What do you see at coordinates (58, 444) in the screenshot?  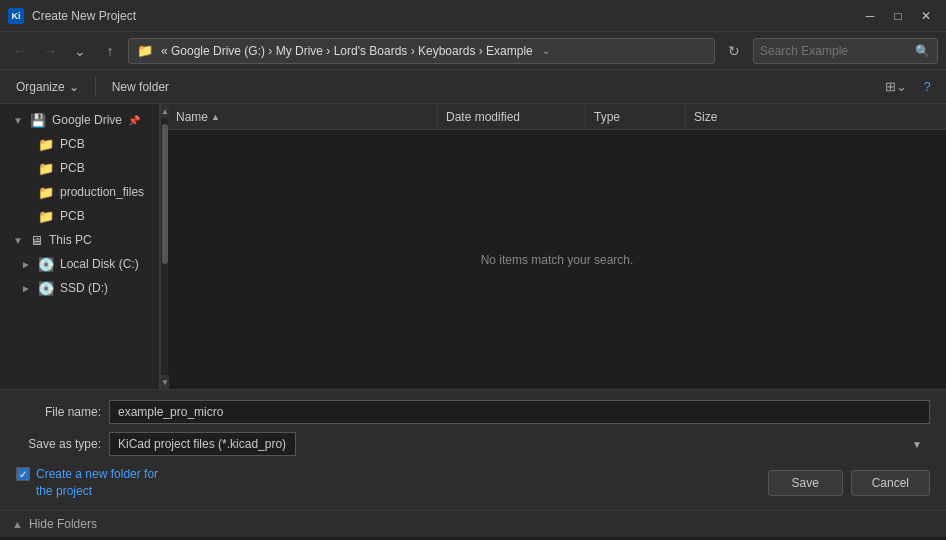 I see `savetype-label: Save as type:` at bounding box center [58, 444].